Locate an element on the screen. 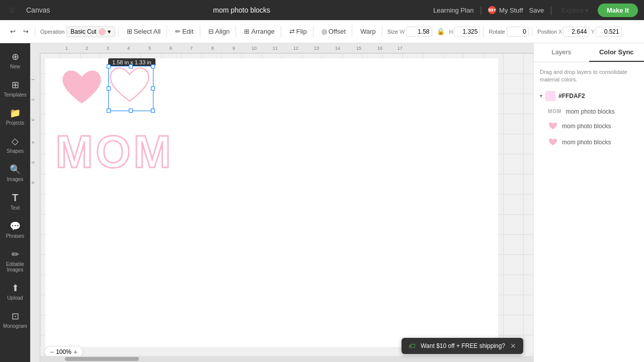 The height and width of the screenshot is (362, 644). select-all-button: ⊞ Select All is located at coordinates (144, 31).